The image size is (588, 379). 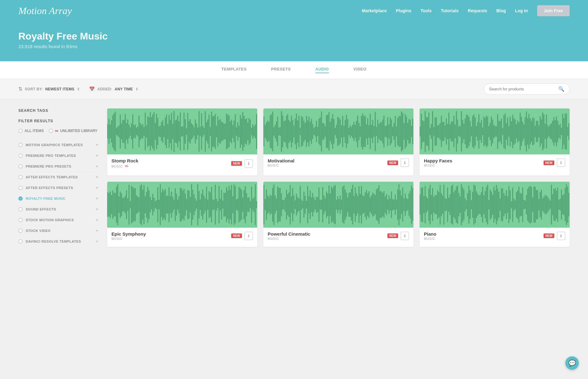 I want to click on filter-davinci-resolve-templates: DAVINCI RESOLVE TEMPLATES ▾, so click(x=58, y=241).